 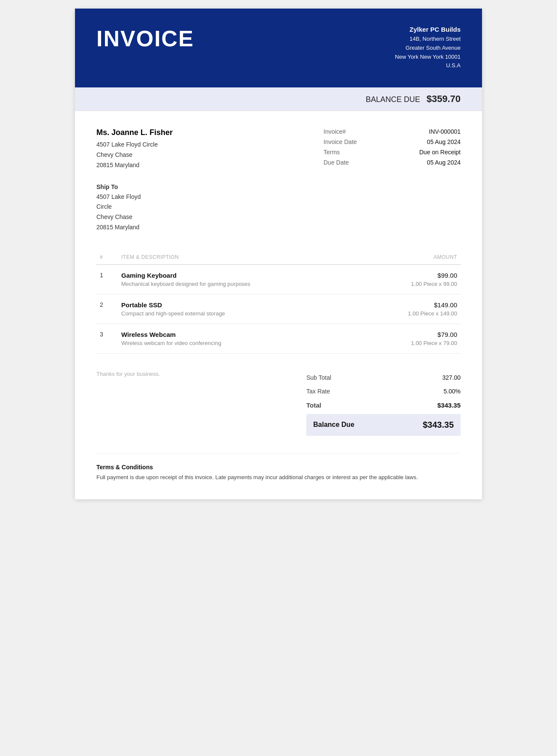 What do you see at coordinates (392, 149) in the screenshot?
I see `meta-table: Invoice# INV-000001 Invoice Date 05 Aug …` at bounding box center [392, 149].